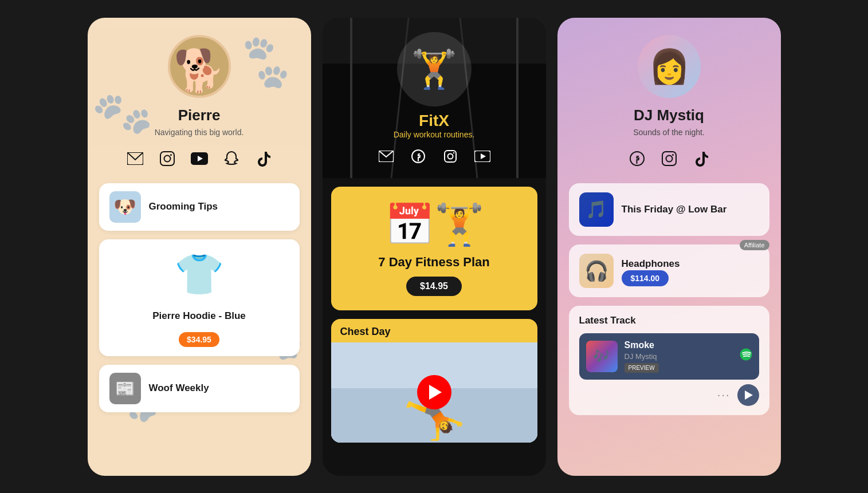 This screenshot has height=493, width=868. Describe the element at coordinates (642, 368) in the screenshot. I see `track-preview-badge: PREVIEW` at that location.